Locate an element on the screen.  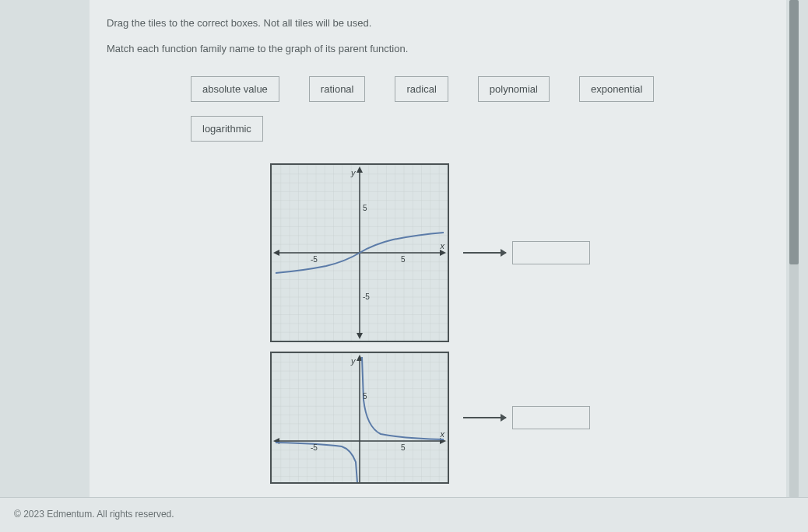
x-tick-neg5-2: -5 is located at coordinates (314, 448).